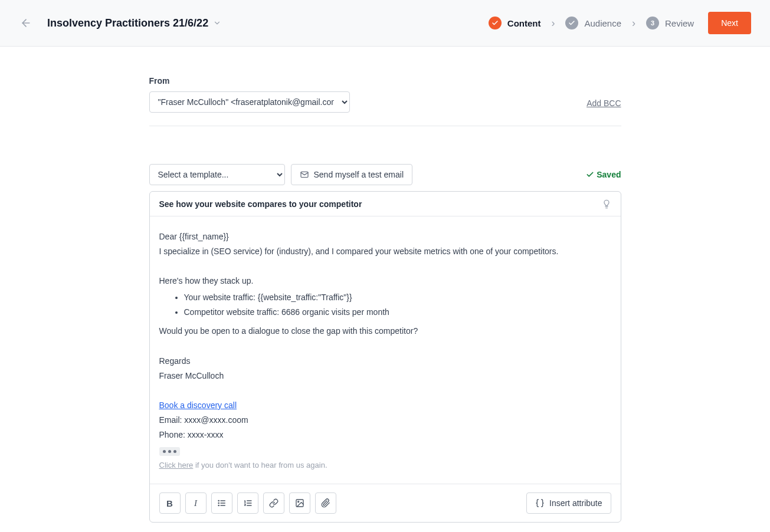 This screenshot has width=770, height=532. Describe the element at coordinates (385, 281) in the screenshot. I see `body-stack-intro: Here's how they stack up.` at that location.